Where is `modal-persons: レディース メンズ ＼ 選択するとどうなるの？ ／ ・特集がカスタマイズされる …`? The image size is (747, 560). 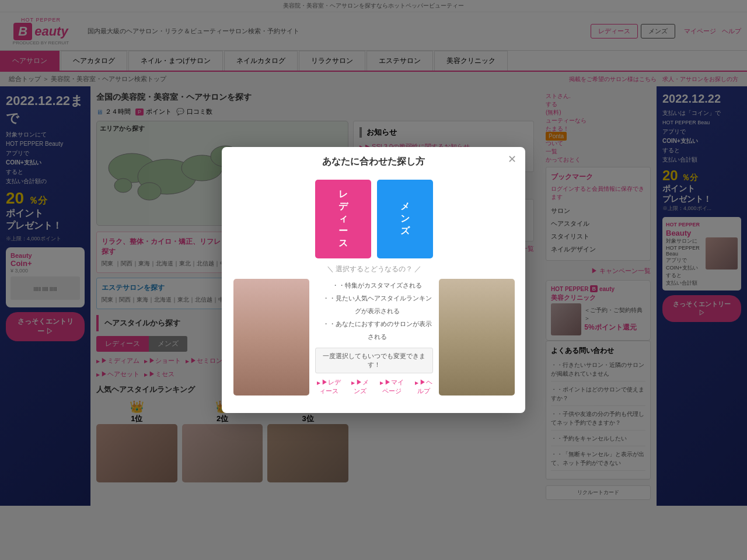 modal-persons: レディース メンズ ＼ 選択するとどうなるの？ ／ ・特集がカスタマイズされる … is located at coordinates (374, 285).